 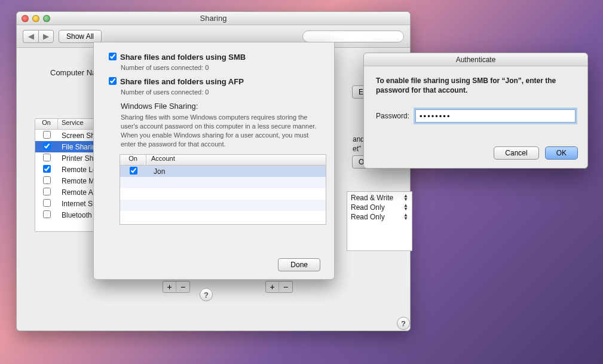 What do you see at coordinates (379, 221) in the screenshot?
I see `permissions-list: Read & Write▲▼Read Only▲▼Read Only▲▼` at bounding box center [379, 221].